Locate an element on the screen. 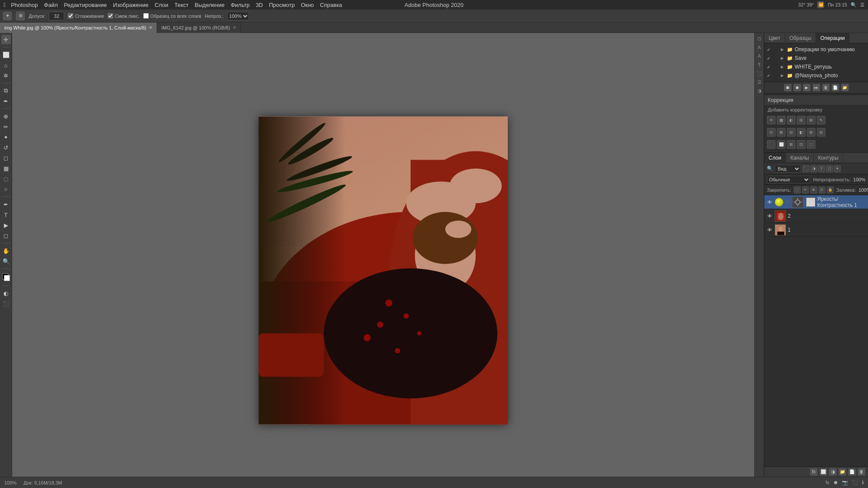  fx-icon: fx is located at coordinates (827, 482).